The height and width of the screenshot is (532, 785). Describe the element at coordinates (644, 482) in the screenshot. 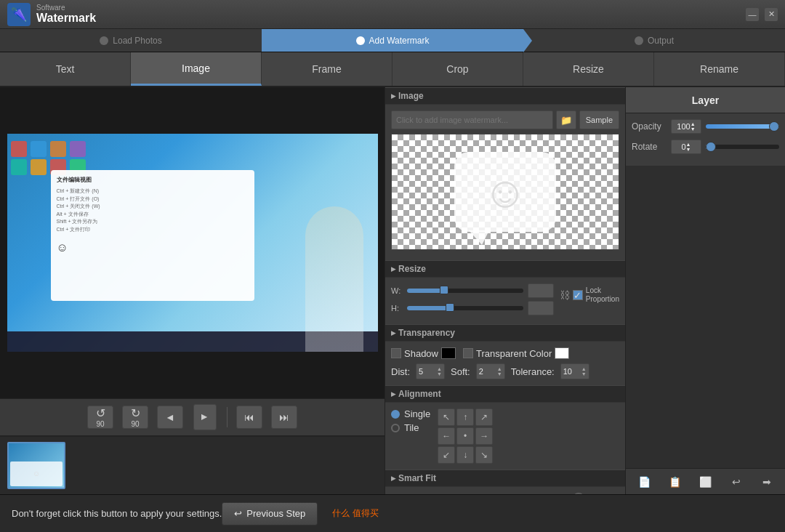

I see `layer-tool-new: 📄` at that location.